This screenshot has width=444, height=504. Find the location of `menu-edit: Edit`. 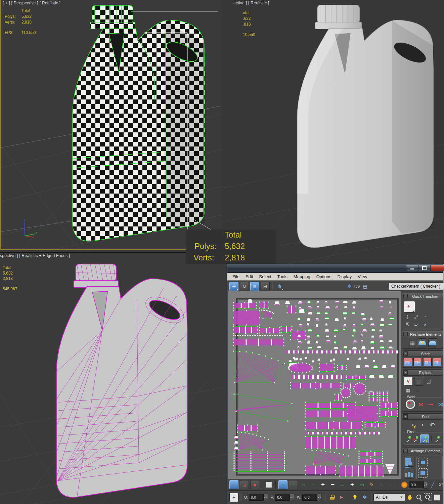

menu-edit: Edit is located at coordinates (249, 277).